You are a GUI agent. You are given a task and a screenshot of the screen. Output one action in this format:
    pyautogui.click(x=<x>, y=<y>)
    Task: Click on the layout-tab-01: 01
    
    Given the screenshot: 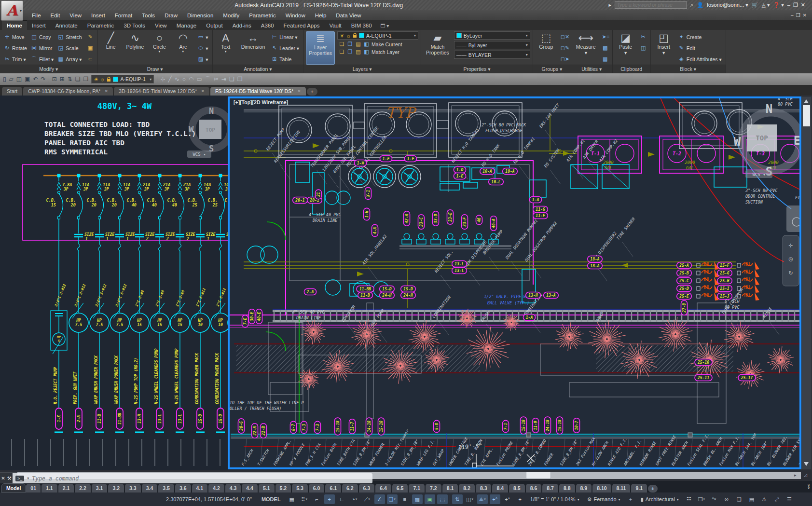 What is the action you would take?
    pyautogui.click(x=33, y=488)
    